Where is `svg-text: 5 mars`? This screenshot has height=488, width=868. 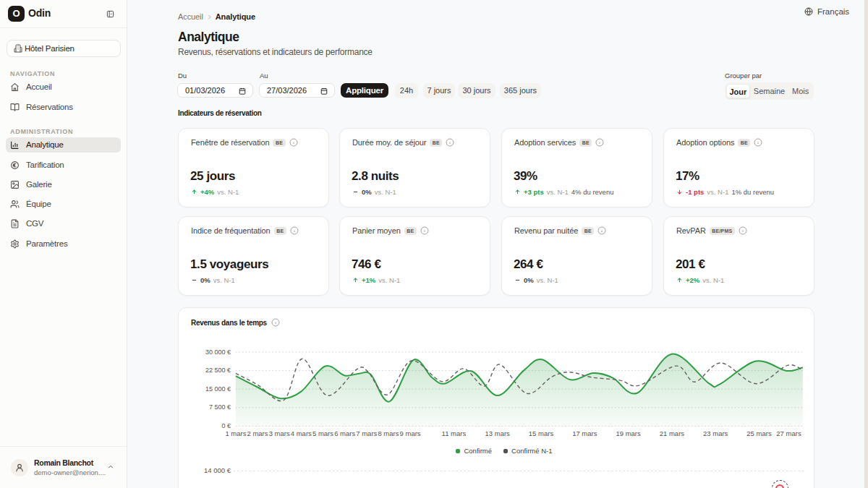 svg-text: 5 mars is located at coordinates (323, 434).